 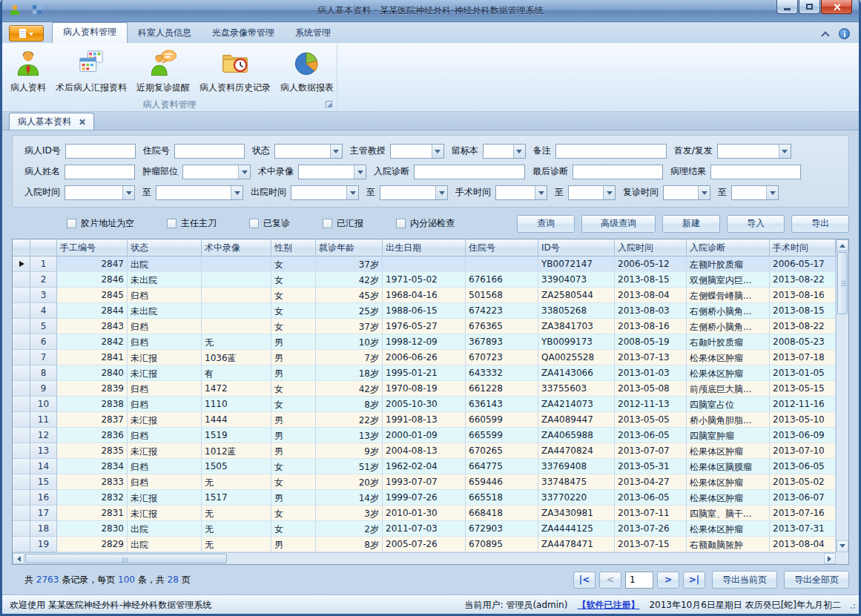 What do you see at coordinates (810, 7) in the screenshot?
I see `maximize-button` at bounding box center [810, 7].